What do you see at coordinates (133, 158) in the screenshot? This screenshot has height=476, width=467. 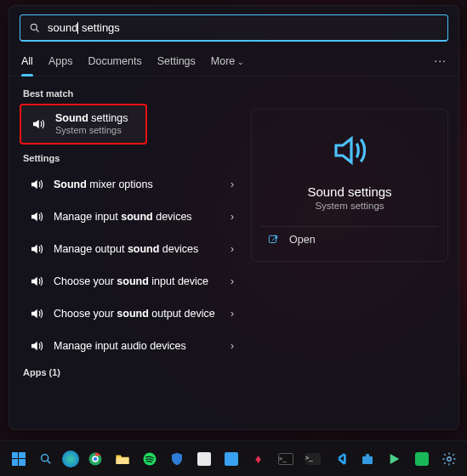 I see `group-settings: Settings` at bounding box center [133, 158].